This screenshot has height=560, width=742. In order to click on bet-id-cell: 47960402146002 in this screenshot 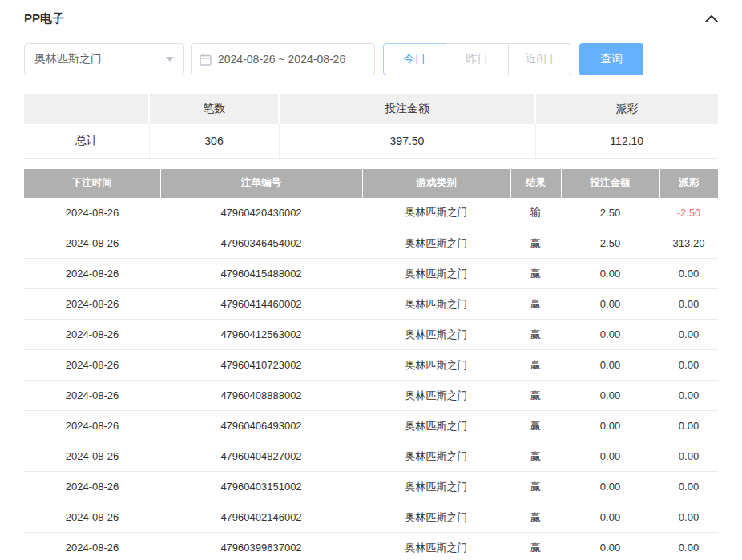, I will do `click(261, 518)`.